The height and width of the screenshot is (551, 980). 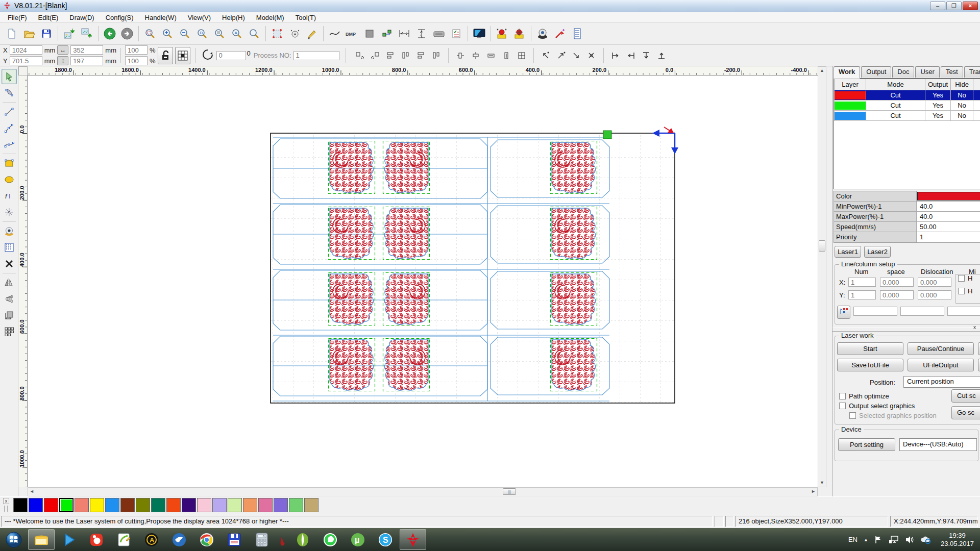 I want to click on taskbar-save-tool, so click(x=234, y=540).